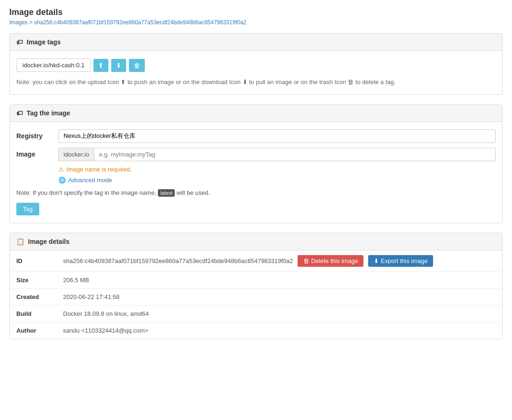 Image resolution: width=512 pixels, height=420 pixels. Describe the element at coordinates (279, 297) in the screenshot. I see `detail-value-created: 2020-06-22 17:41:58` at that location.